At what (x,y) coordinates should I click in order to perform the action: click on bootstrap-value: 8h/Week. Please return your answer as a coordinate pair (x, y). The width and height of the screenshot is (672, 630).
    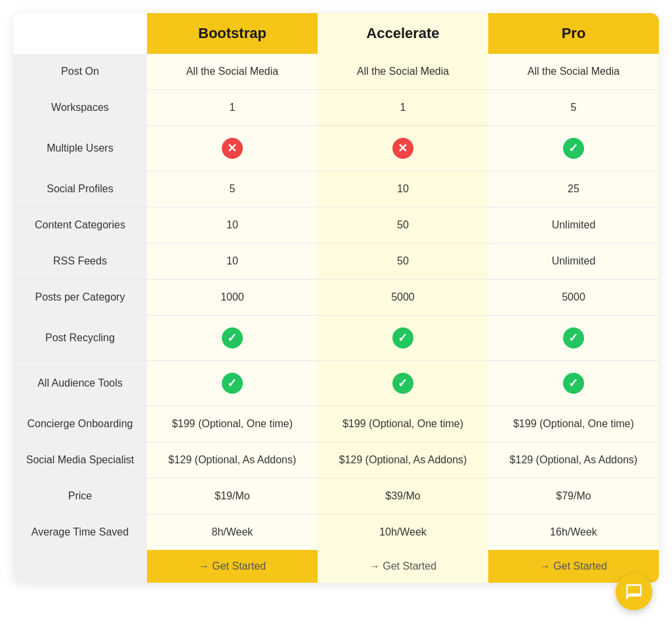
    Looking at the image, I should click on (232, 533).